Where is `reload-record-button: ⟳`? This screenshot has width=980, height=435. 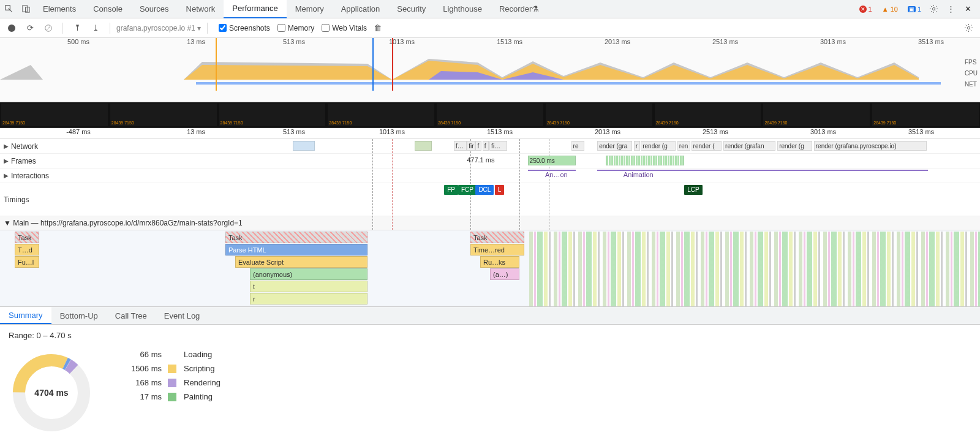 reload-record-button: ⟳ is located at coordinates (30, 28).